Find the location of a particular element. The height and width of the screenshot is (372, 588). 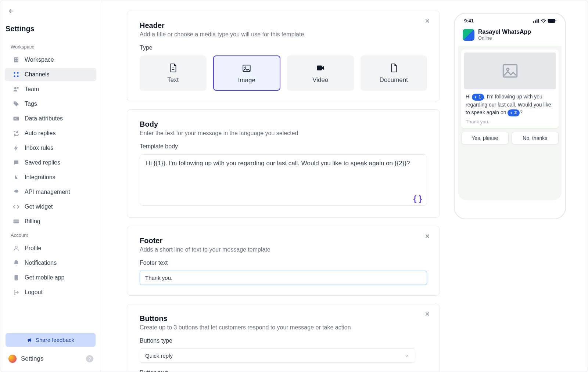

buttons-desc: Create up to 3 buttons that let customer… is located at coordinates (283, 328).